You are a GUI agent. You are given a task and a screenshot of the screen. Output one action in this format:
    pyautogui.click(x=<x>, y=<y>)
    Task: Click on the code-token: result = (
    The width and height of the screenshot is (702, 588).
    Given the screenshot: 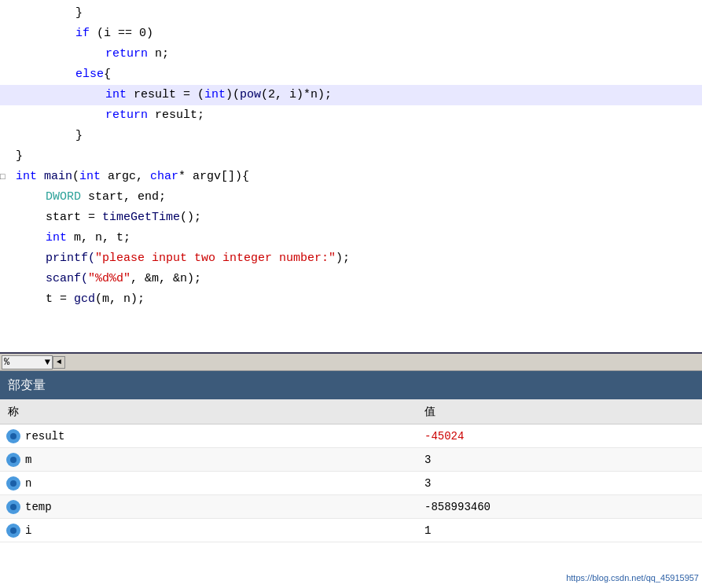 What is the action you would take?
    pyautogui.click(x=165, y=94)
    